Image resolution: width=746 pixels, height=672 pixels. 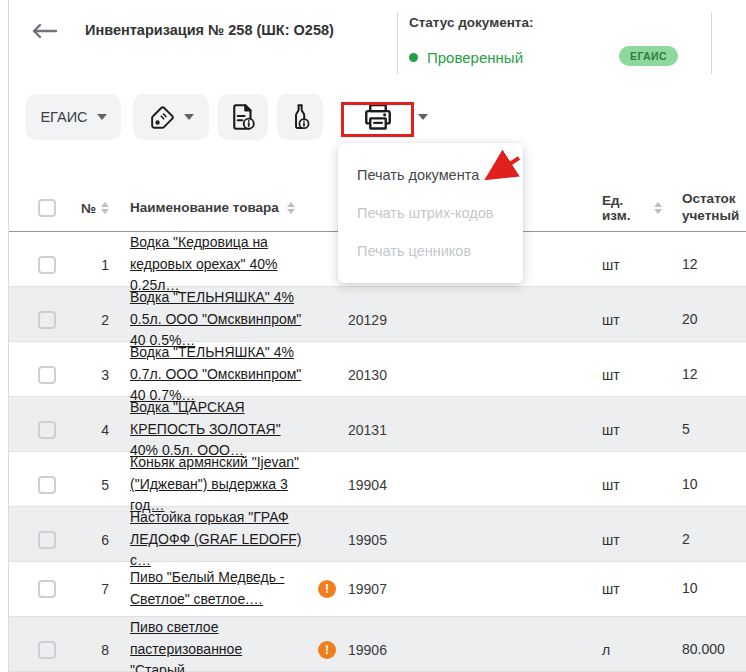 What do you see at coordinates (378, 534) in the screenshot?
I see `table-row: 6 Настойка горькая "ГРАФ ЛЕДОФФ (GRAF LE…` at bounding box center [378, 534].